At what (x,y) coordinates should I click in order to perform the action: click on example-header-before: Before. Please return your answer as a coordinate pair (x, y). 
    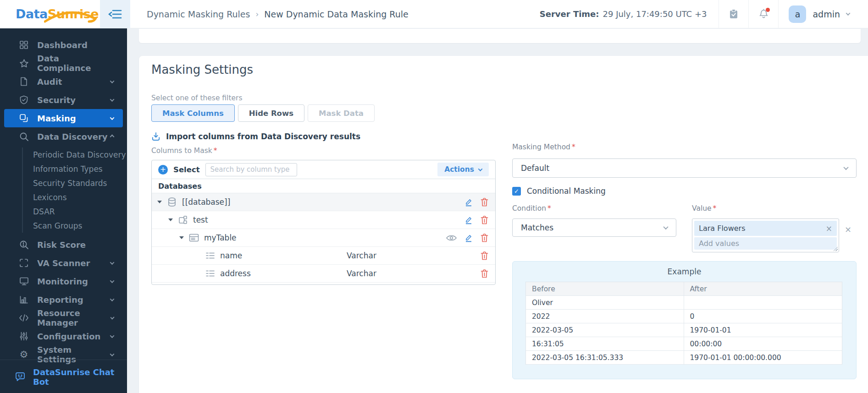
    Looking at the image, I should click on (605, 289).